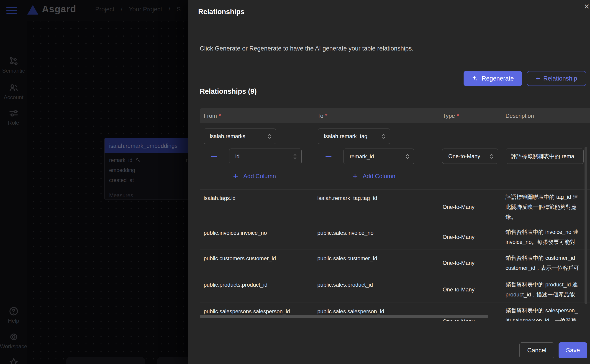  I want to click on description-cell: 銷售資料表中的 salesperson_ 的 salesperson_id，一位…, so click(545, 313).